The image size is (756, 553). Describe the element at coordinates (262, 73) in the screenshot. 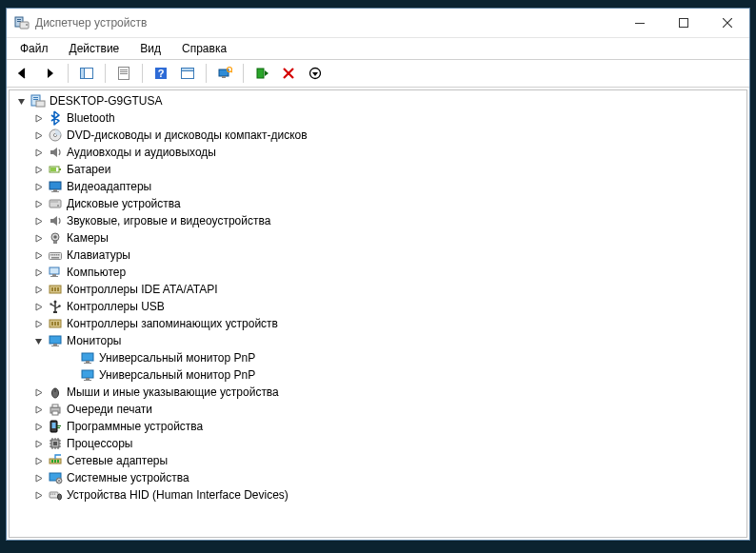

I see `toolbar-update-driver` at that location.